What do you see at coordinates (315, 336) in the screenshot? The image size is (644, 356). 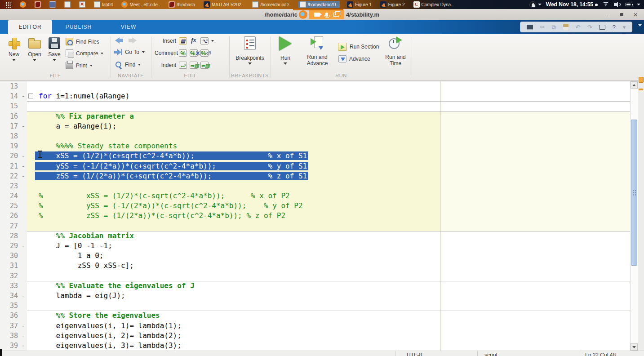 I see `code-line-38: 38- eigenvalues(i, 2)= lambda(2);` at bounding box center [315, 336].